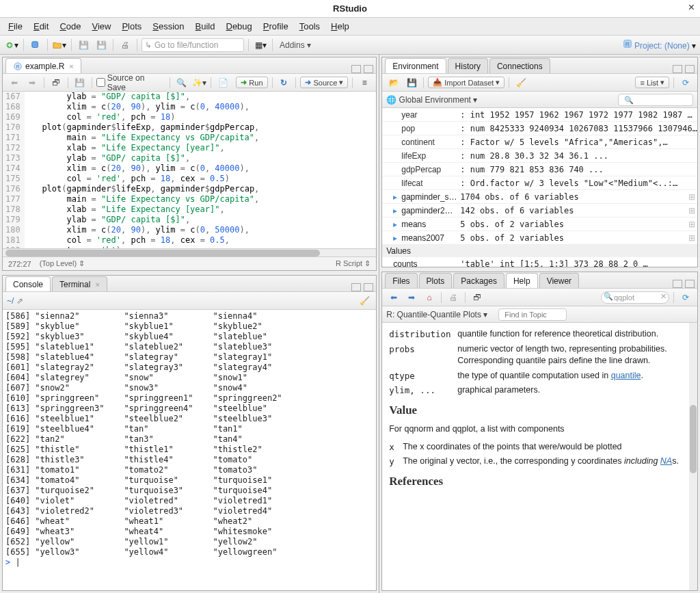  What do you see at coordinates (193, 45) in the screenshot?
I see `goto-file-input: ↳Go to file/function` at bounding box center [193, 45].